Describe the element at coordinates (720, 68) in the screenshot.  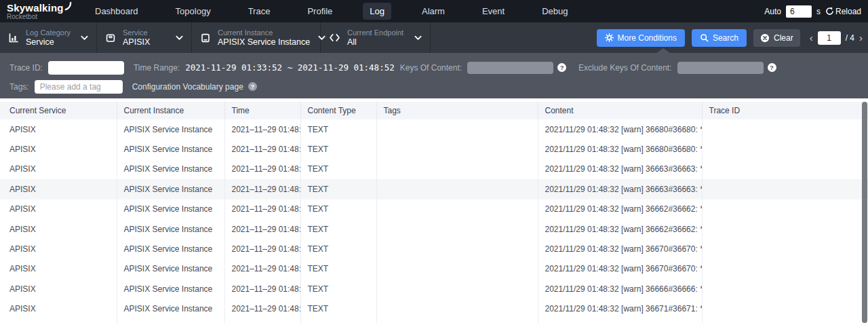
I see `exclude-keys-input` at that location.